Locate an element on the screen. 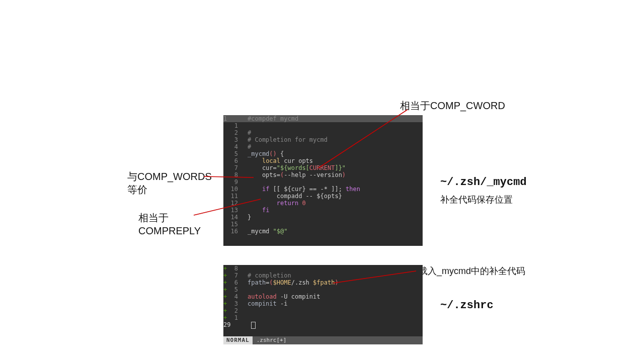  vim-mode: NORMAL is located at coordinates (238, 340).